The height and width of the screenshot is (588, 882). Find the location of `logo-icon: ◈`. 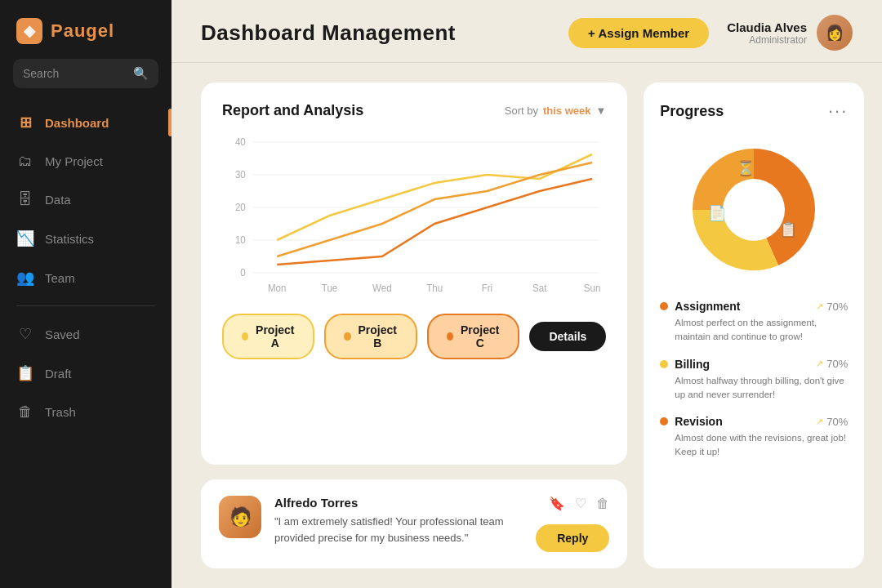

logo-icon: ◈ is located at coordinates (29, 31).